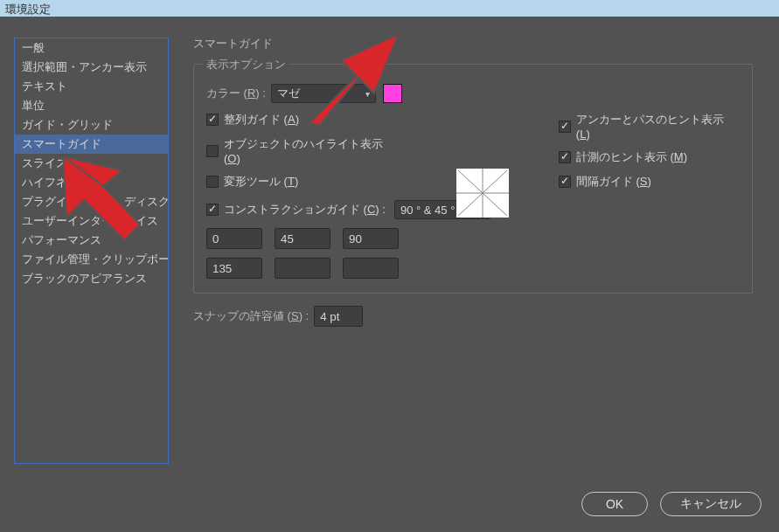  Describe the element at coordinates (91, 202) in the screenshot. I see `sidebar-item: プラグイン ディスク` at that location.